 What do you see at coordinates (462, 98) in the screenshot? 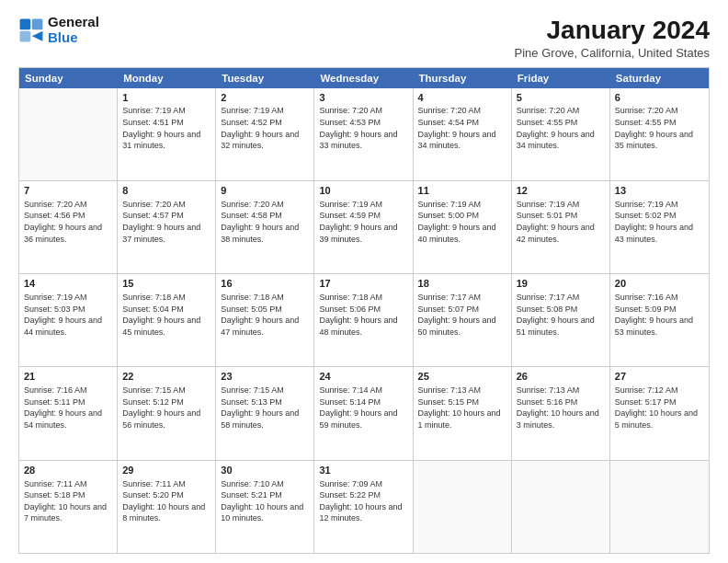
I see `day-number: 4` at bounding box center [462, 98].